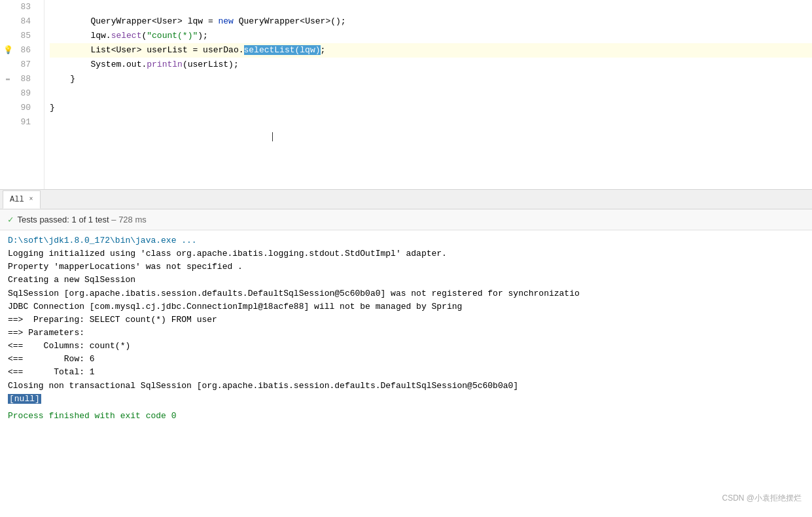 This screenshot has height=517, width=812. I want to click on code-line-85: lqw.select("count(*)");, so click(431, 36).